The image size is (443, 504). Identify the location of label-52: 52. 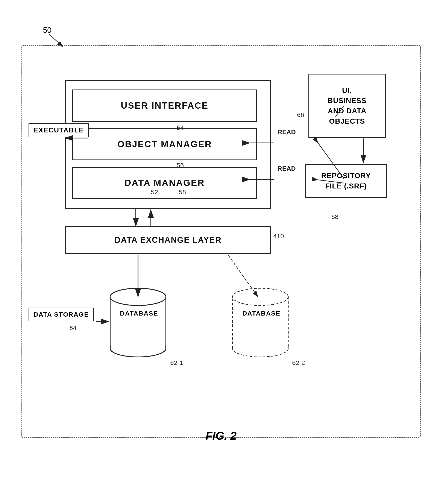
(154, 192).